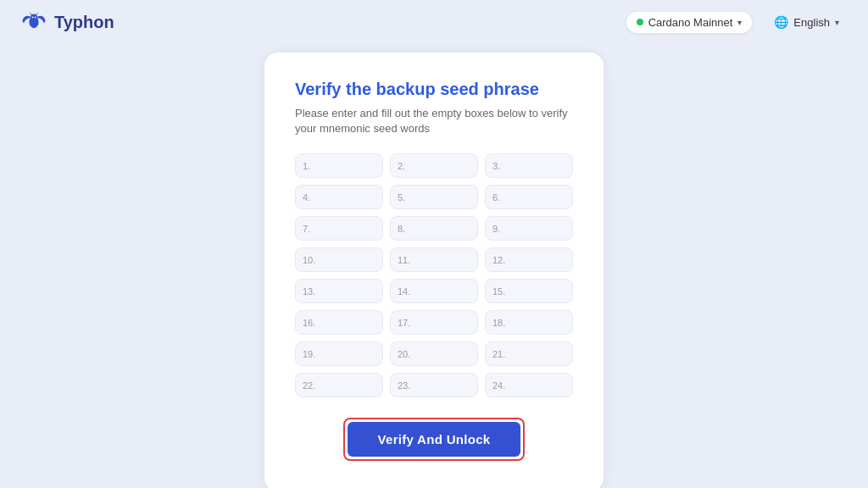 The height and width of the screenshot is (488, 868). What do you see at coordinates (434, 121) in the screenshot?
I see `card-subtitle: Please enter and fill out the empty boxe…` at bounding box center [434, 121].